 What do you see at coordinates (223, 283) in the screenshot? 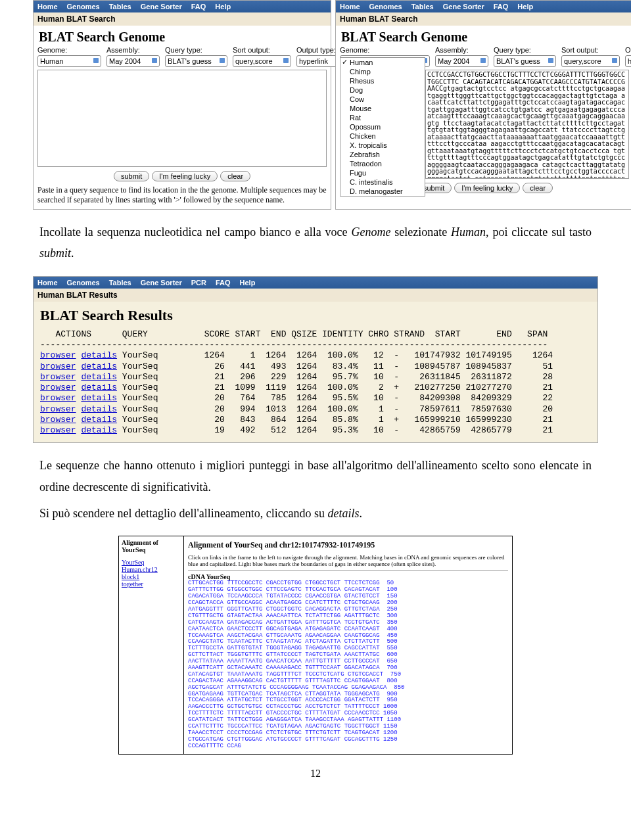
I see `nav-faq-3: FAQ` at bounding box center [223, 283].